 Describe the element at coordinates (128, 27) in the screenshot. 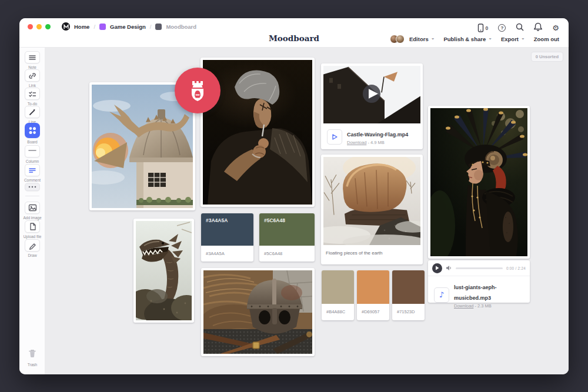

I see `breadcrumb-game-design: Game Design` at that location.